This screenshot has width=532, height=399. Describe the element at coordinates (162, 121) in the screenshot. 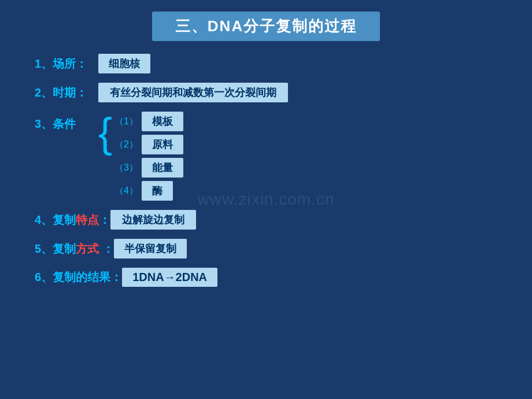

I see `condition-tag-1: 模板` at that location.